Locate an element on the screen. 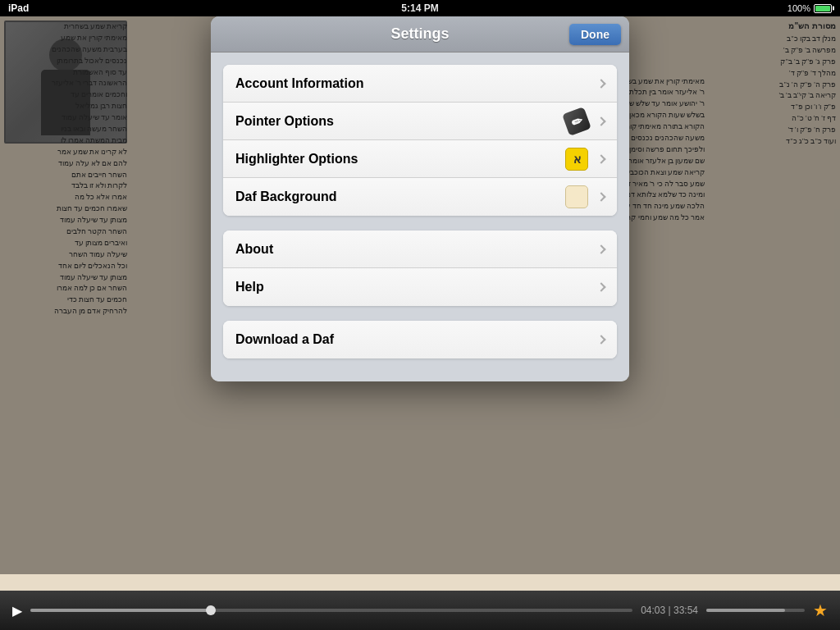  row-download-daf: Download a Daf is located at coordinates (420, 340).